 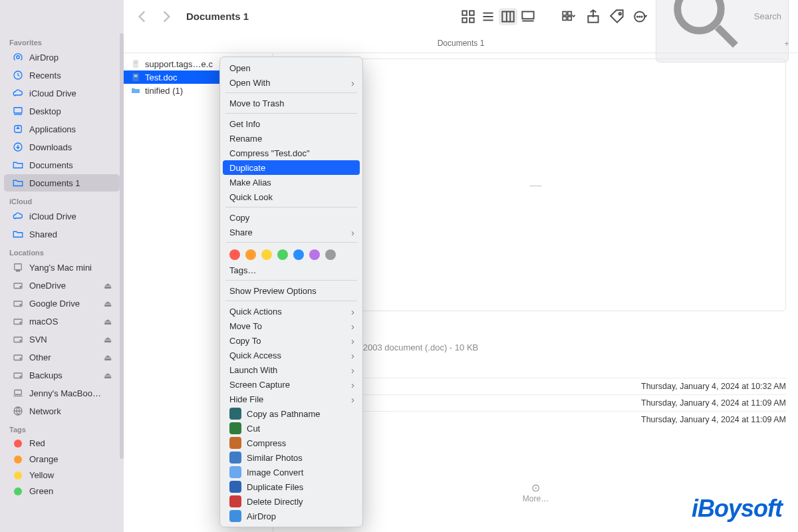 I want to click on view-list, so click(x=488, y=17).